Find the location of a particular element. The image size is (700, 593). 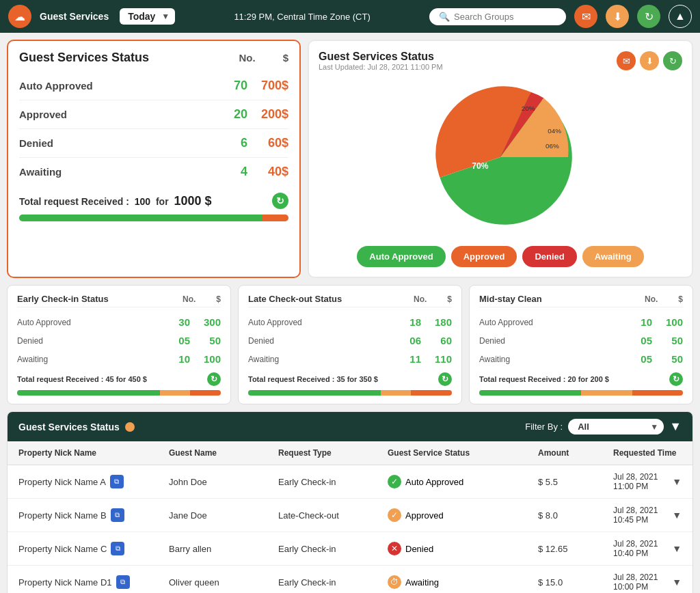

table-row: Property Nick Name D1 ⧉ Oliver queen Ear… is located at coordinates (350, 579).